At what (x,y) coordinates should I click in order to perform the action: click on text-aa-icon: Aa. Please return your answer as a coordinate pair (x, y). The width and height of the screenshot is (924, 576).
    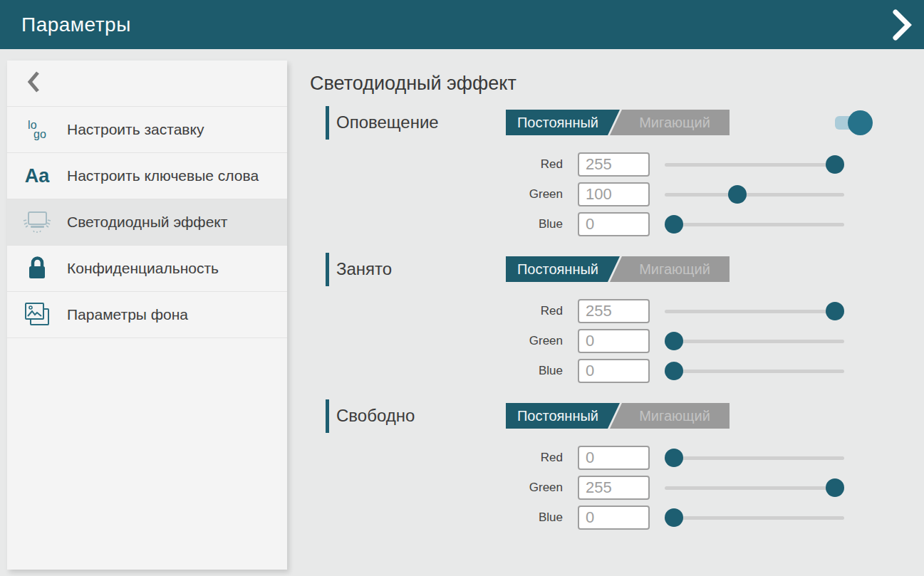
    Looking at the image, I should click on (37, 177).